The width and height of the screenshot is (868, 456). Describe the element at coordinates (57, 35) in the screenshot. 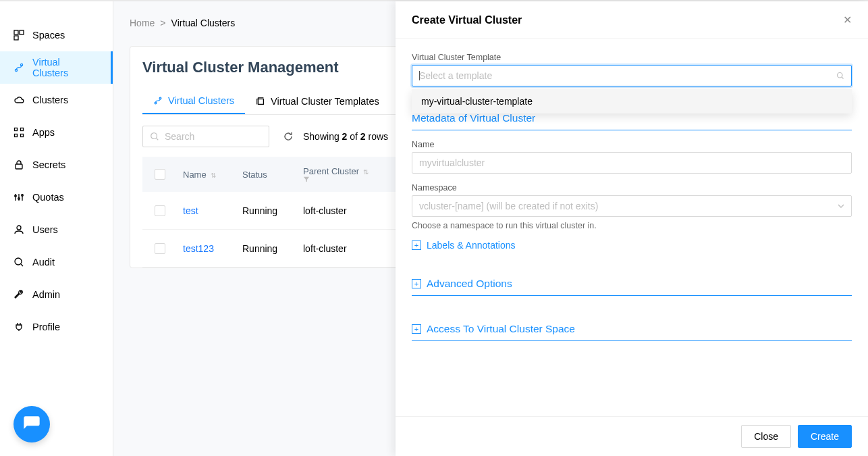

I see `sidebar-item-spaces: Spaces` at that location.